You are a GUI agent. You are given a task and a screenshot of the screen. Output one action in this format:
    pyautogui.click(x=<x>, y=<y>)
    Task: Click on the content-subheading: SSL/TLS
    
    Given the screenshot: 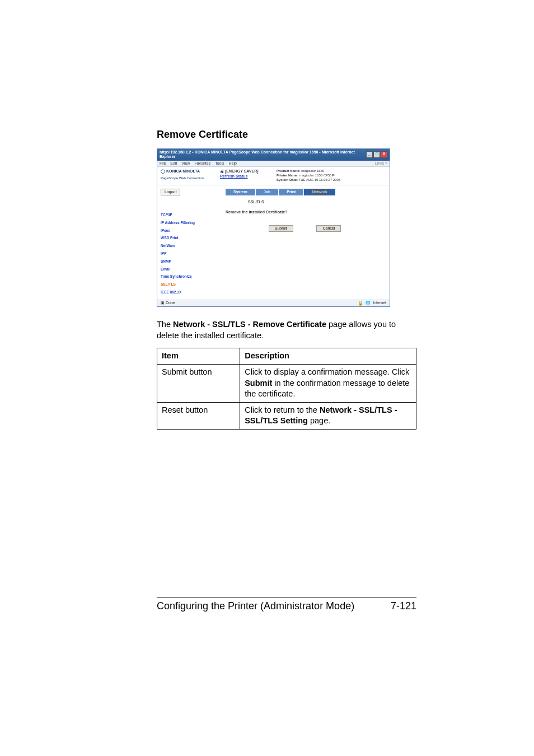 What is the action you would take?
    pyautogui.click(x=316, y=202)
    